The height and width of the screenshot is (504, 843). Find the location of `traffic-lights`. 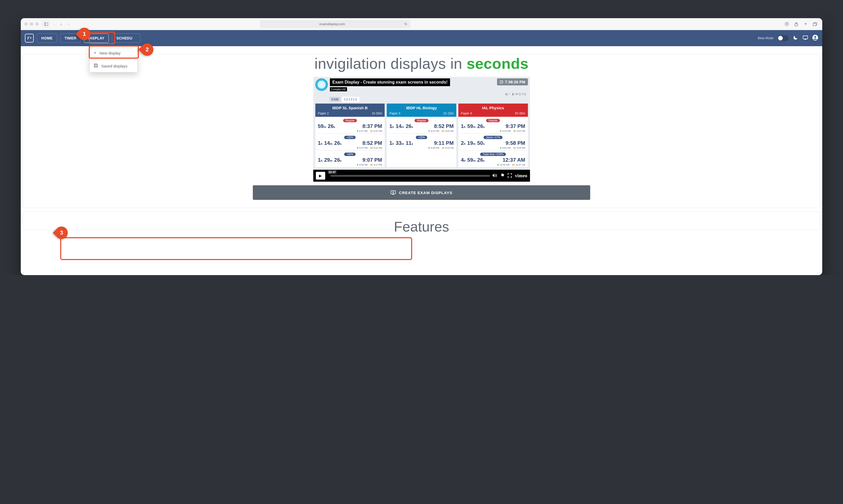

traffic-lights is located at coordinates (32, 24).